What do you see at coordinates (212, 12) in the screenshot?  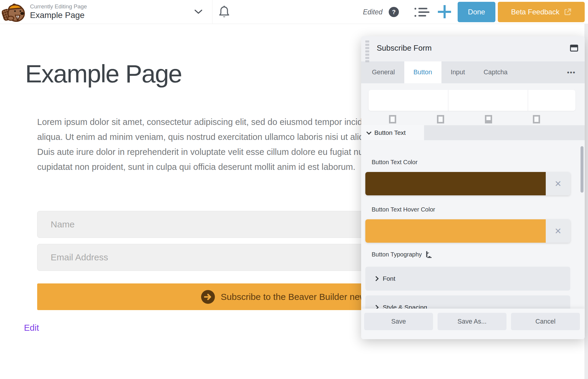 I see `toolbar-divider` at bounding box center [212, 12].